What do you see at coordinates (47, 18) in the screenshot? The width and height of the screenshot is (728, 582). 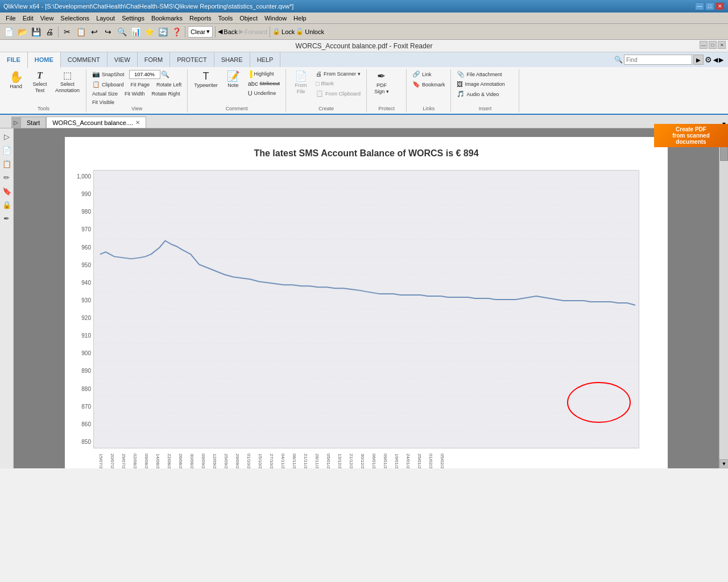 I see `menu-item-view: View` at bounding box center [47, 18].